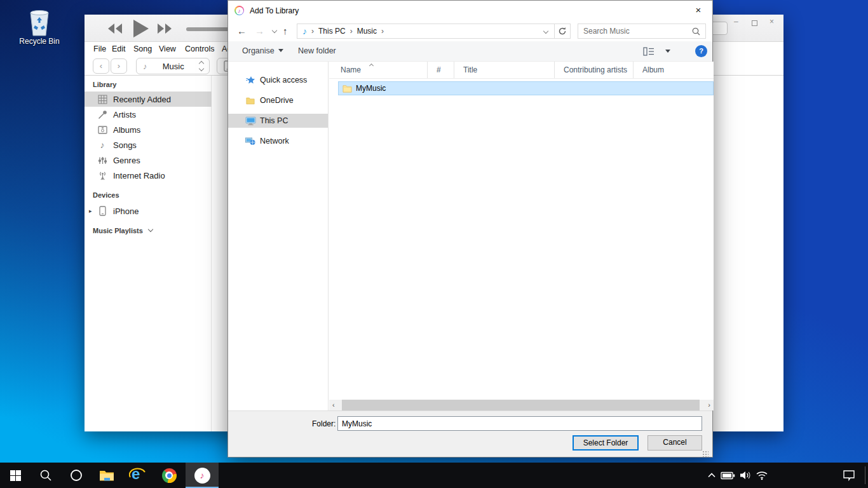 This screenshot has height=488, width=868. Describe the element at coordinates (15, 475) in the screenshot. I see `start-button` at that location.